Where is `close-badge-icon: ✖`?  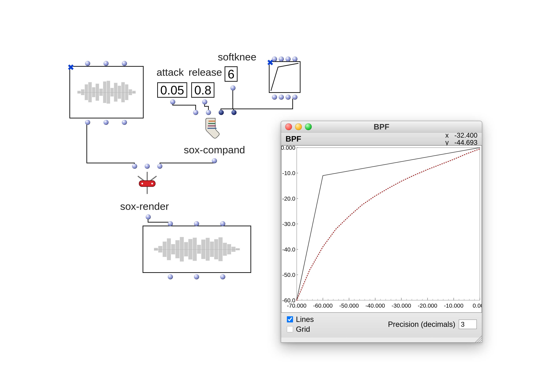 close-badge-icon: ✖ is located at coordinates (71, 67).